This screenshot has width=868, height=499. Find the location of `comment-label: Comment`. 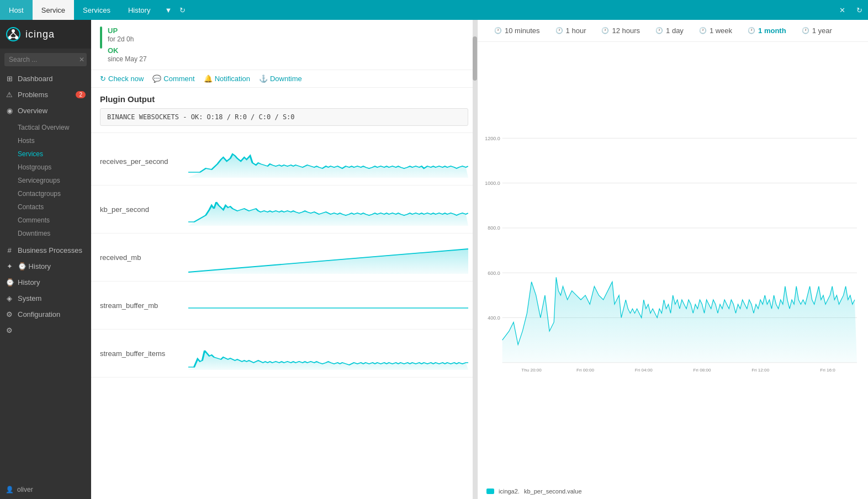

comment-label: Comment is located at coordinates (179, 78).